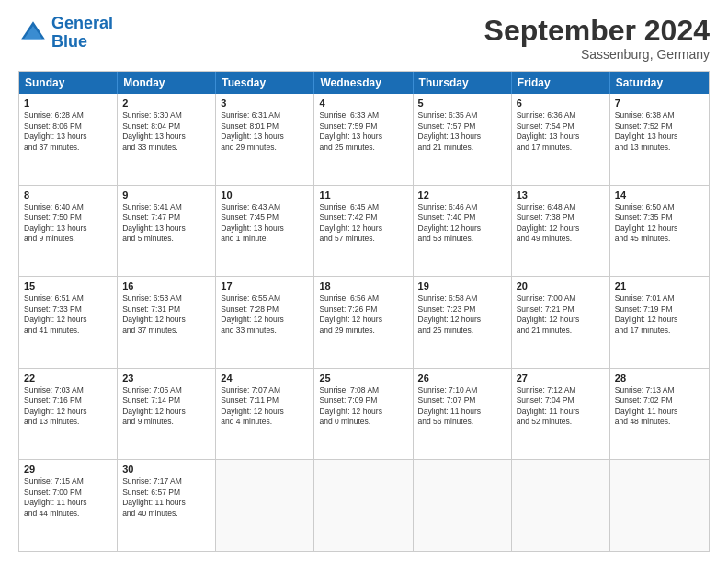 Image resolution: width=728 pixels, height=563 pixels. What do you see at coordinates (363, 378) in the screenshot?
I see `day-number: 25` at bounding box center [363, 378].